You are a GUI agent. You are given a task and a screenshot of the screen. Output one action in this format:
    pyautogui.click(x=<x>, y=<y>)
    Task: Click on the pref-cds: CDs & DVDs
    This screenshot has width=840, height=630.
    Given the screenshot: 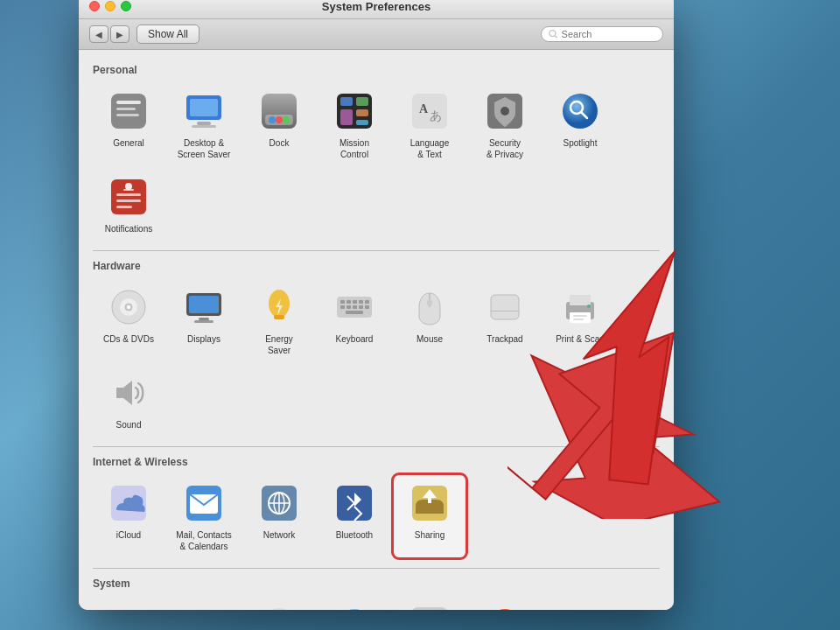 What is the action you would take?
    pyautogui.click(x=129, y=320)
    